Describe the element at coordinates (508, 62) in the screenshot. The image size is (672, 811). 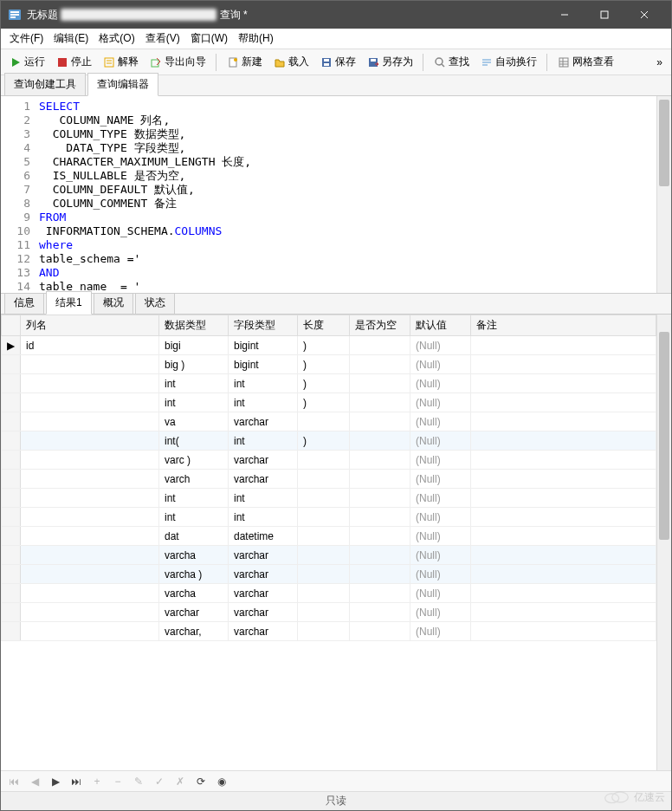
I see `wrap-button: 自动换行` at that location.